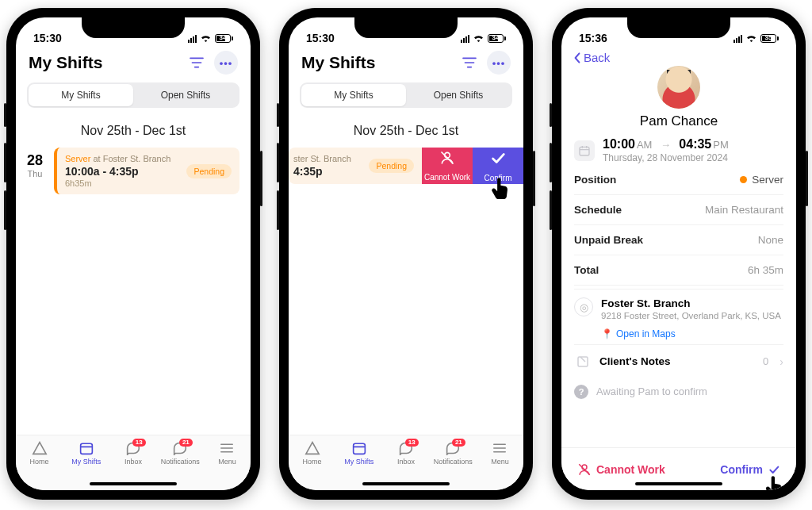 The width and height of the screenshot is (812, 510). I want to click on awaiting-row: ? Awaiting Pam to confirm, so click(679, 390).